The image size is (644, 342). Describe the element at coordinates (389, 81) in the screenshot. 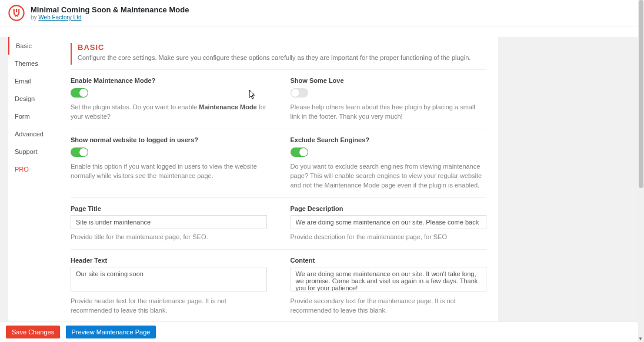

I see `show-love-label: Show Some Love` at that location.